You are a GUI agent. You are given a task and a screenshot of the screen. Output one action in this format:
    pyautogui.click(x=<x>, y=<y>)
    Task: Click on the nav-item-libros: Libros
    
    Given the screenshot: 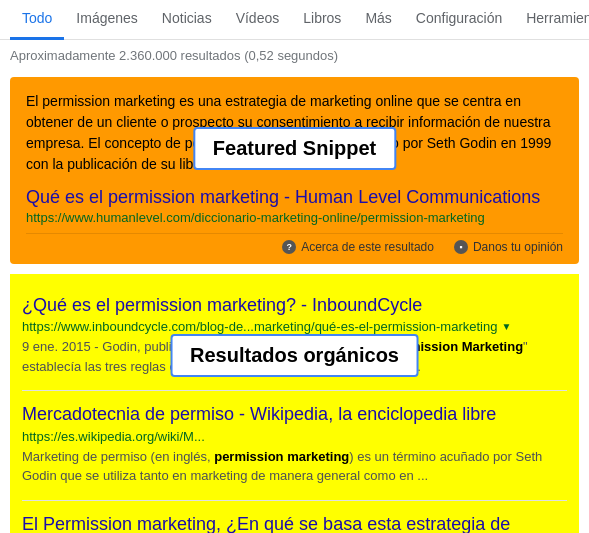 What is the action you would take?
    pyautogui.click(x=322, y=20)
    